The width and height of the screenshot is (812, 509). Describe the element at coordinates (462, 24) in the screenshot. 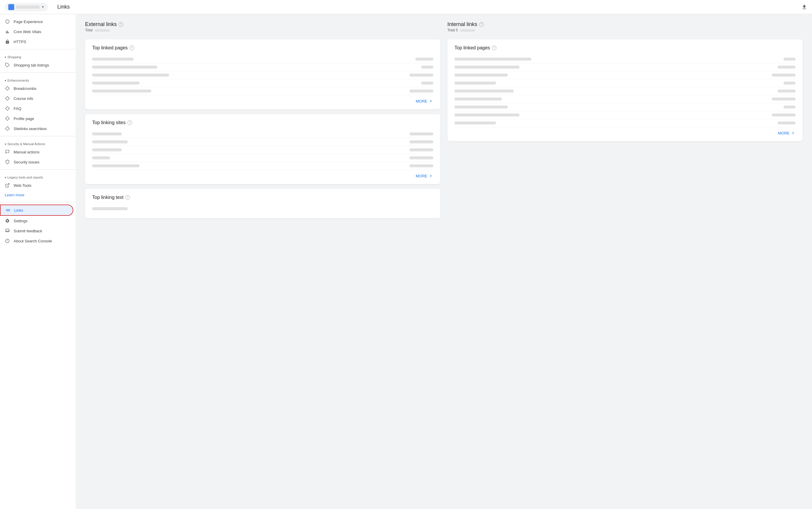

I see `internal-links-title-text: Internal links` at that location.